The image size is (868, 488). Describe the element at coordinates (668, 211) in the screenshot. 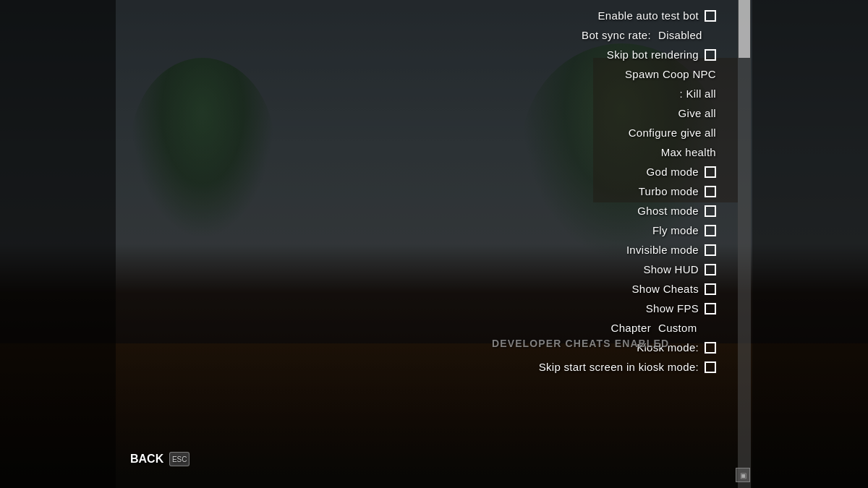

I see `menu-item-label-ghost-mode: Ghost mode` at that location.